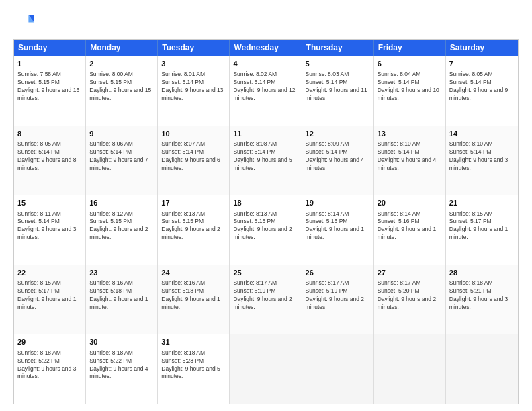  What do you see at coordinates (50, 369) in the screenshot?
I see `cal-cell: 29Sunrise: 8:18 AMSunset: 5:22 PMDayligh…` at bounding box center [50, 369].